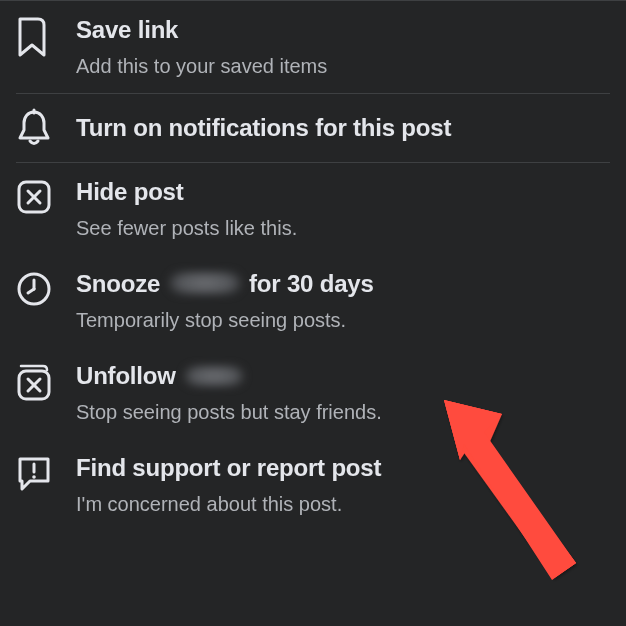 The height and width of the screenshot is (626, 626). Describe the element at coordinates (313, 393) in the screenshot. I see `menu-item-unfollow: Unfollow Stop seeing posts but stay frie…` at that location.